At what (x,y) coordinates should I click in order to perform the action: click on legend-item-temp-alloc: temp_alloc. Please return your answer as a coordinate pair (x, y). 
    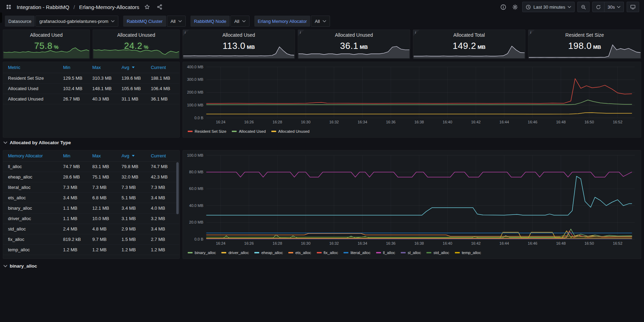
    Looking at the image, I should click on (468, 253).